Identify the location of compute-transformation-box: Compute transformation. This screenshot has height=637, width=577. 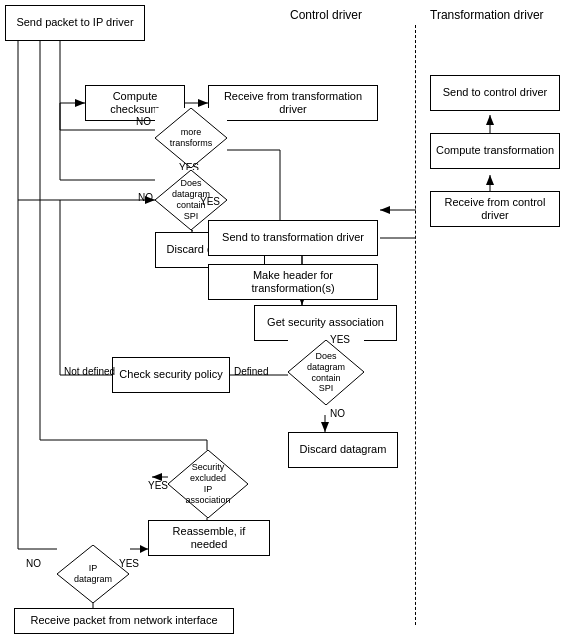
(495, 151).